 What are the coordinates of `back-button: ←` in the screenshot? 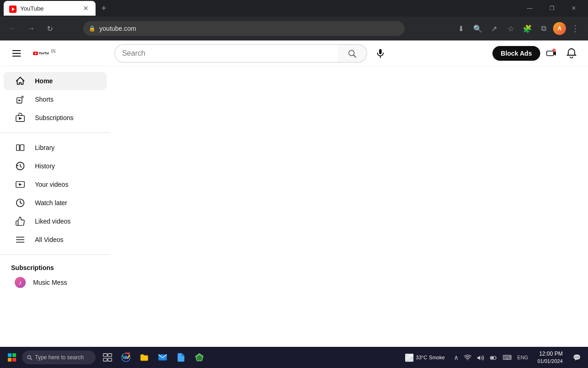 It's located at (13, 29).